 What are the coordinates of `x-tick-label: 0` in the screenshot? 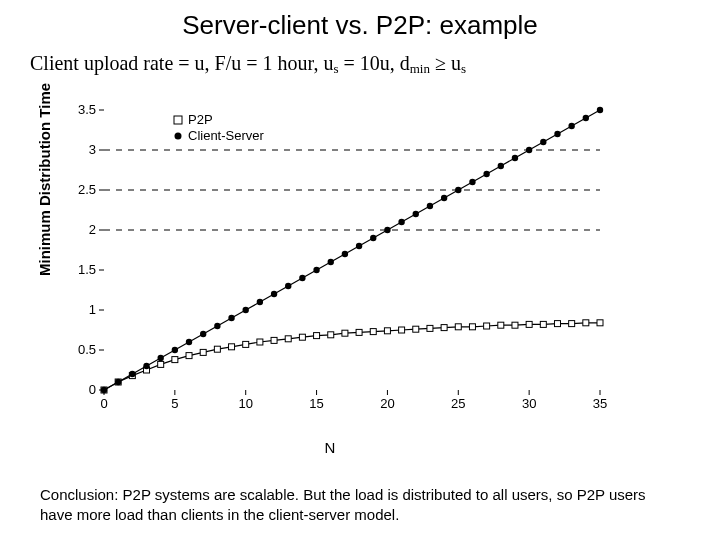 It's located at (104, 404).